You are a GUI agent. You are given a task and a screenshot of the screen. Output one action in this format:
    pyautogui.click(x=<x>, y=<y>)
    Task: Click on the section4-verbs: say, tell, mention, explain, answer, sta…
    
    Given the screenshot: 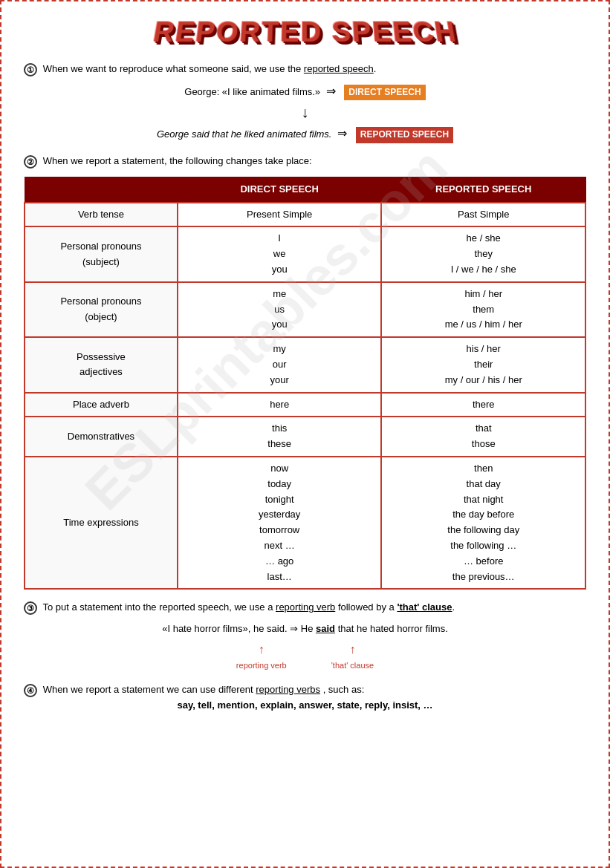 What is the action you would take?
    pyautogui.click(x=305, y=705)
    